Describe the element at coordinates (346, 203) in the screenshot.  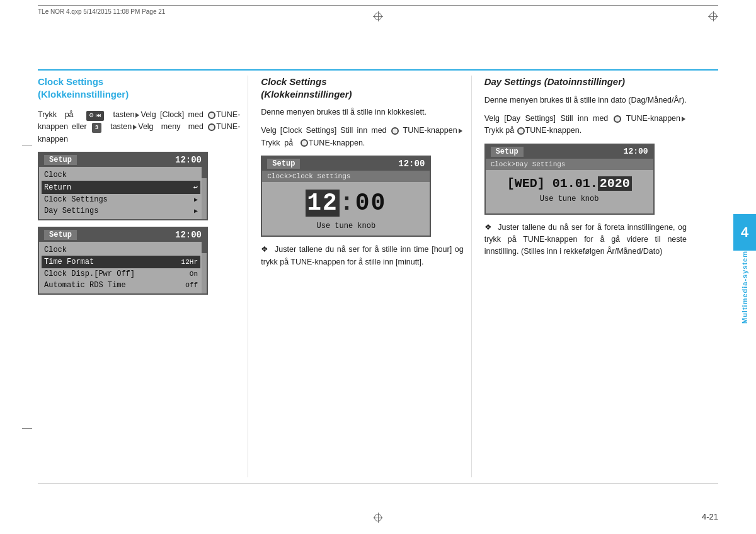
I see `clock-big-display: 12:00` at that location.